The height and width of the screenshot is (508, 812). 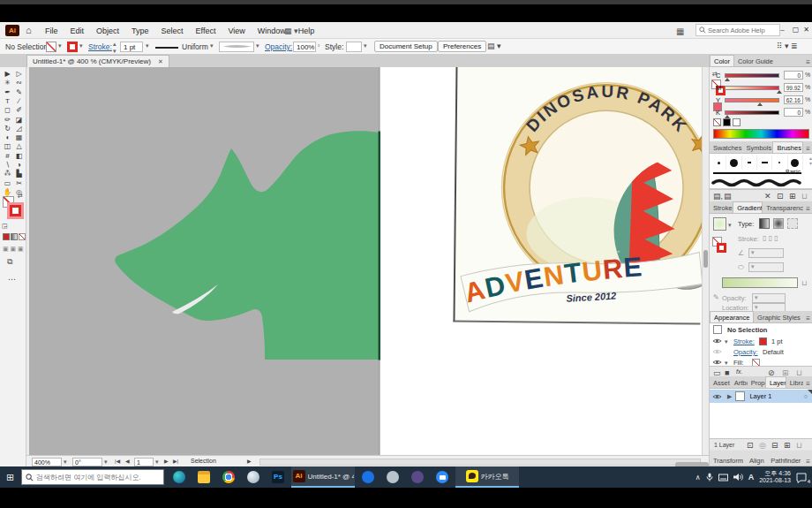 What do you see at coordinates (229, 477) in the screenshot?
I see `taskbar-app-chrome` at bounding box center [229, 477].